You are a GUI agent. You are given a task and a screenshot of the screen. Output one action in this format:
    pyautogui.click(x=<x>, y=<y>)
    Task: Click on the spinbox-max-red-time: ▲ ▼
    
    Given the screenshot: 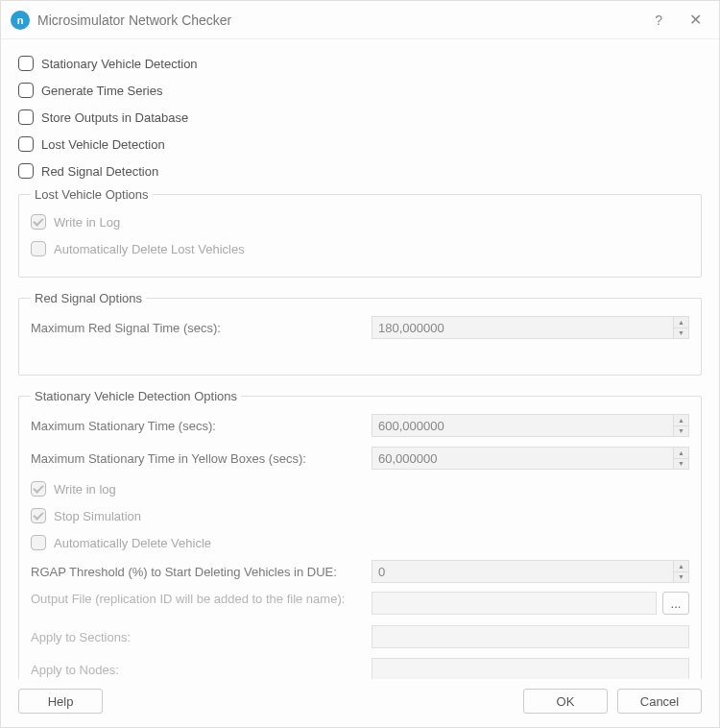 What is the action you would take?
    pyautogui.click(x=530, y=328)
    